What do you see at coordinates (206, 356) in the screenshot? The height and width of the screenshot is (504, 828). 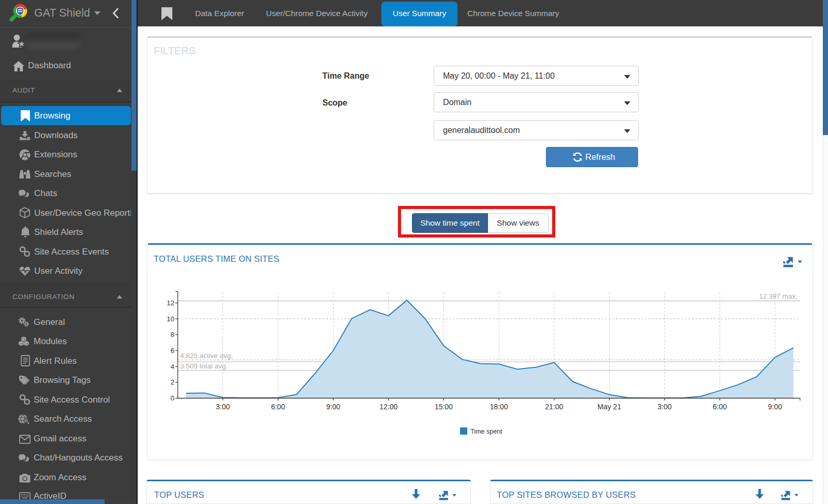 I see `svg-text: 4.825 active avg.` at bounding box center [206, 356].